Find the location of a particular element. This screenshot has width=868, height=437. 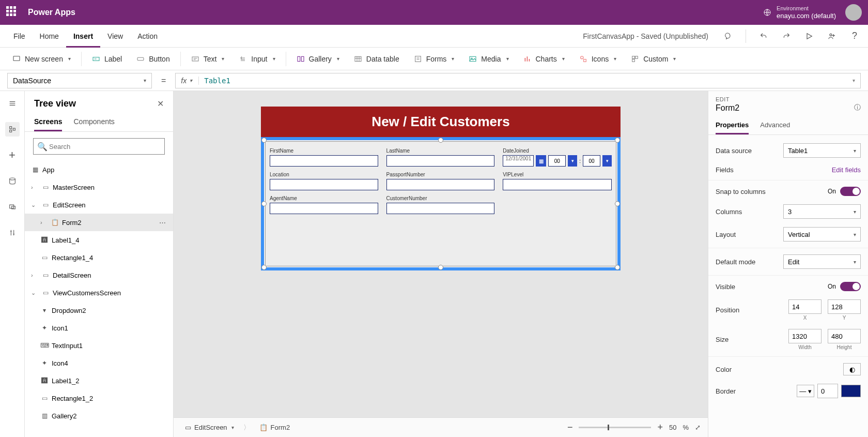

help-icon: ⓘ is located at coordinates (858, 108).